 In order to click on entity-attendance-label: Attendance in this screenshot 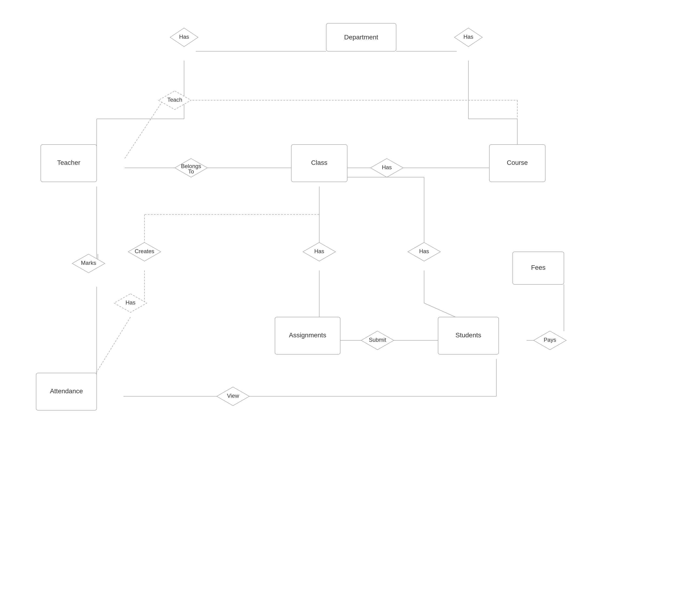, I will do `click(66, 391)`.